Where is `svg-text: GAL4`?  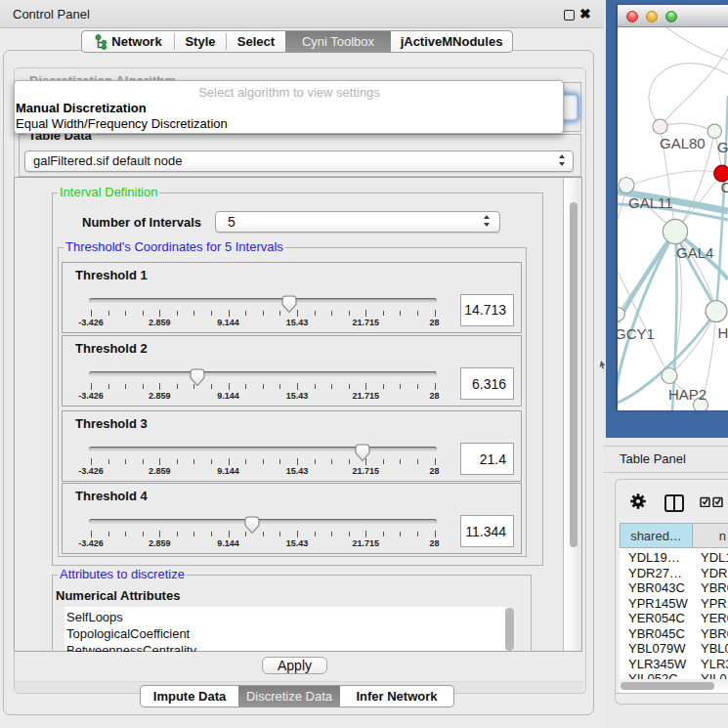
svg-text: GAL4 is located at coordinates (695, 252).